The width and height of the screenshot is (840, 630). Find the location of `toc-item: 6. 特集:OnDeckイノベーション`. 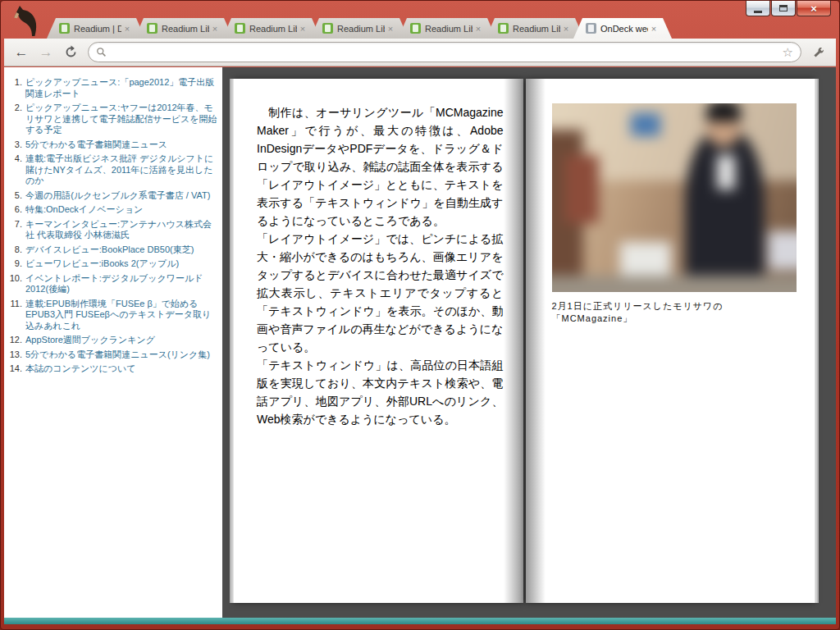

toc-item: 6. 特集:OnDeckイノベーション is located at coordinates (111, 210).